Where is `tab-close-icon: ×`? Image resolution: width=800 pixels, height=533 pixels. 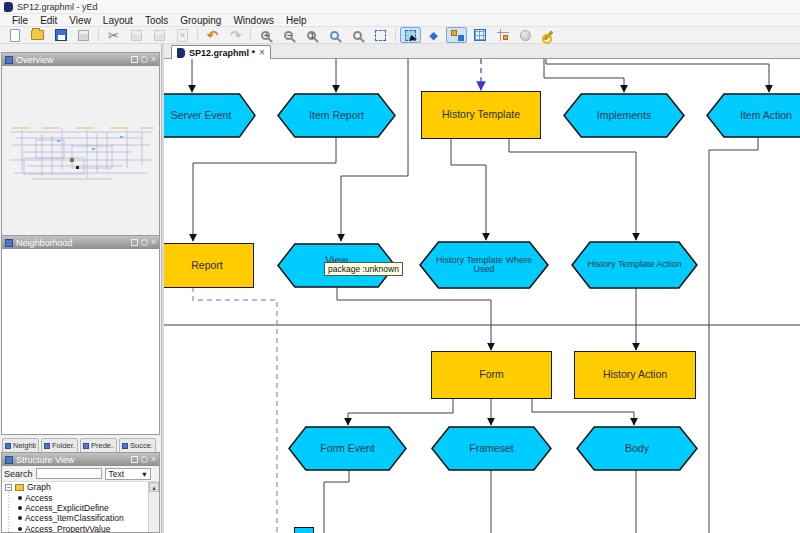
tab-close-icon: × is located at coordinates (262, 52).